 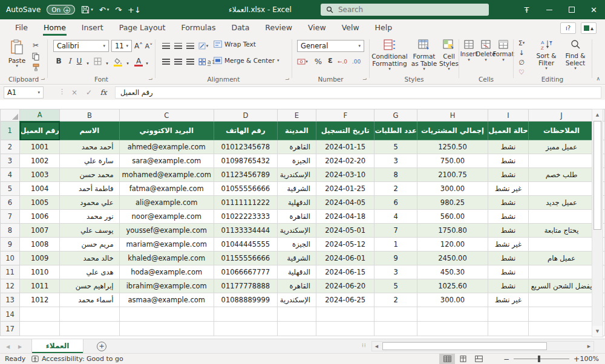 What do you see at coordinates (59, 61) in the screenshot?
I see `bold-button: B` at bounding box center [59, 61].